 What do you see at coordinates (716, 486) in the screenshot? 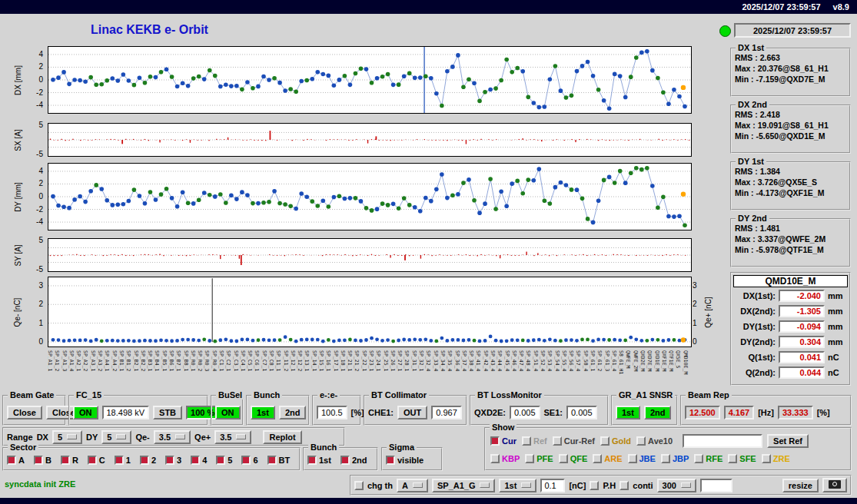
I see `blank-input` at bounding box center [716, 486].